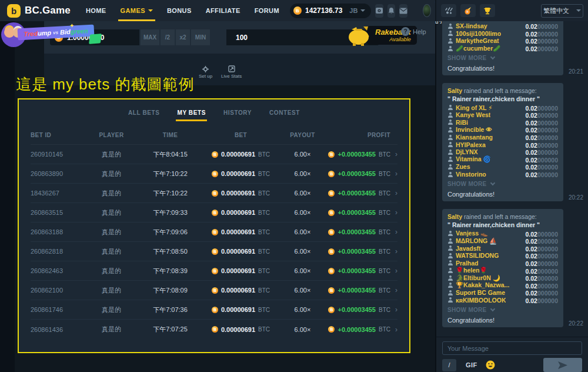  What do you see at coordinates (214, 271) in the screenshot?
I see `table-row: 260862463真是的下午7:08:390.00000691BTC6.00×+…` at bounding box center [214, 271].